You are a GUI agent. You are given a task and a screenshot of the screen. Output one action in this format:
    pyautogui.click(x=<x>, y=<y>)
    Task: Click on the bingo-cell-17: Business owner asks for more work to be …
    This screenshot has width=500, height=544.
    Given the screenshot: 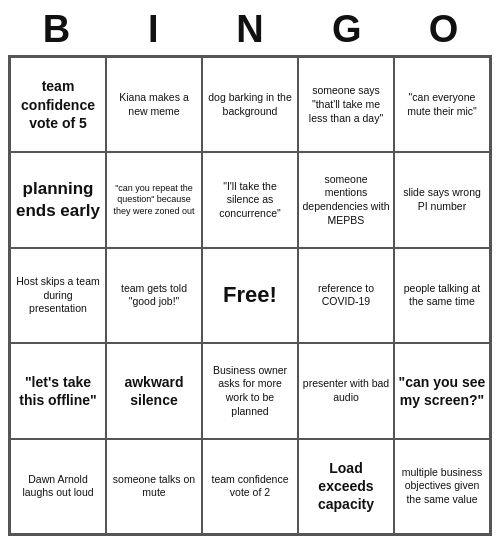 What is the action you would take?
    pyautogui.click(x=250, y=390)
    